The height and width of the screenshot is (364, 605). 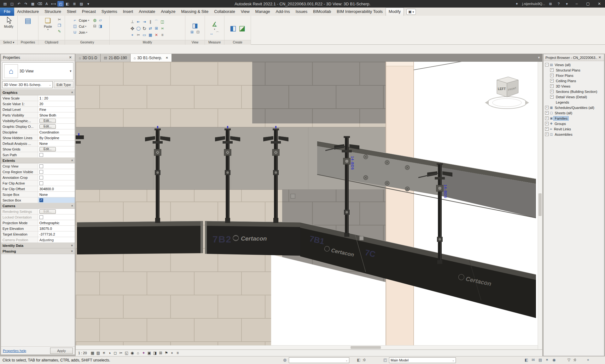 What do you see at coordinates (149, 353) in the screenshot?
I see `temporary-view-properties-icon: ▣` at bounding box center [149, 353].